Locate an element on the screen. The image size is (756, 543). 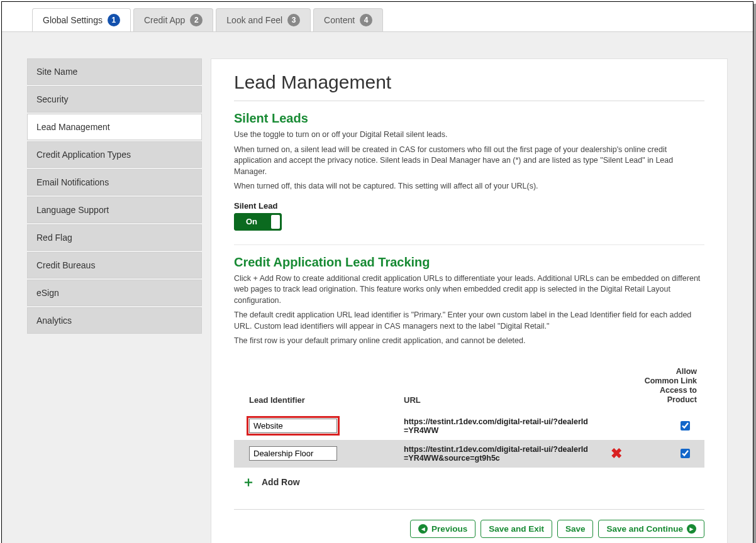
col-url: URL is located at coordinates (498, 400).